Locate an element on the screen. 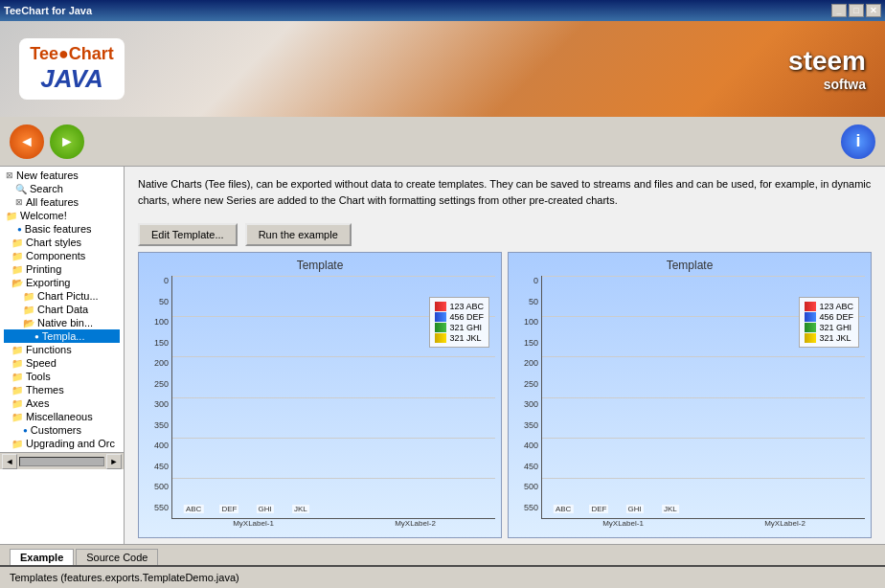  maximize-button: □ is located at coordinates (856, 11).